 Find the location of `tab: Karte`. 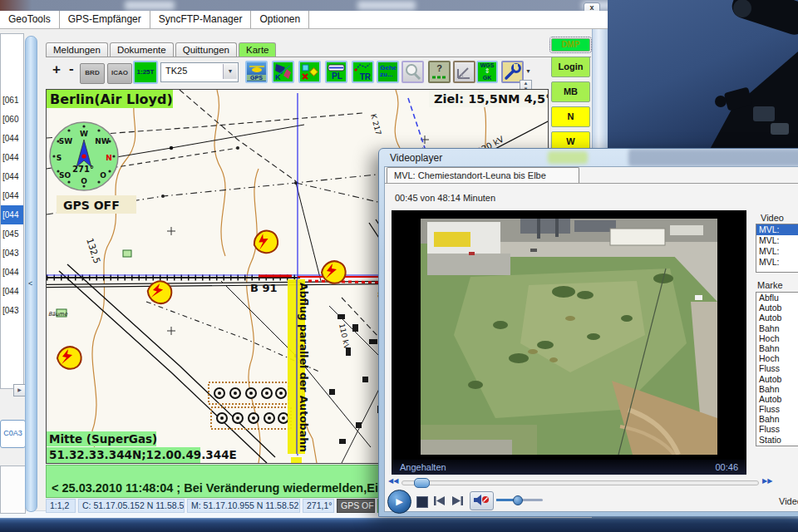

tab: Karte is located at coordinates (258, 50).